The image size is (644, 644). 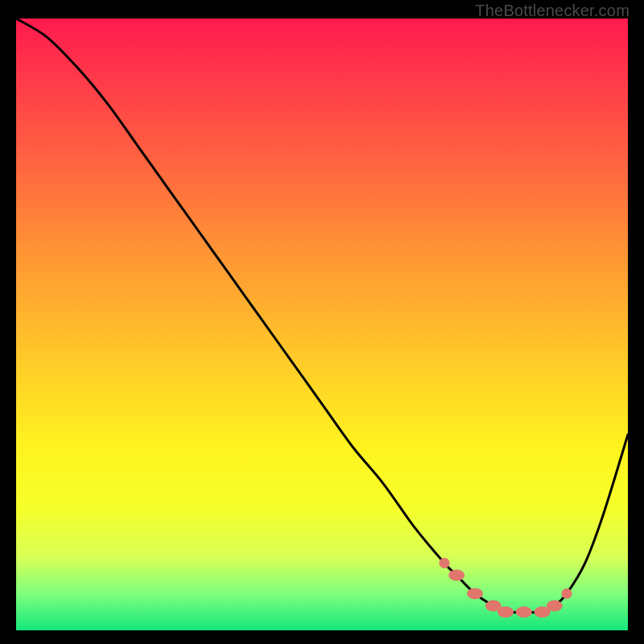 What do you see at coordinates (506, 588) in the screenshot?
I see `highlight-markers` at bounding box center [506, 588].